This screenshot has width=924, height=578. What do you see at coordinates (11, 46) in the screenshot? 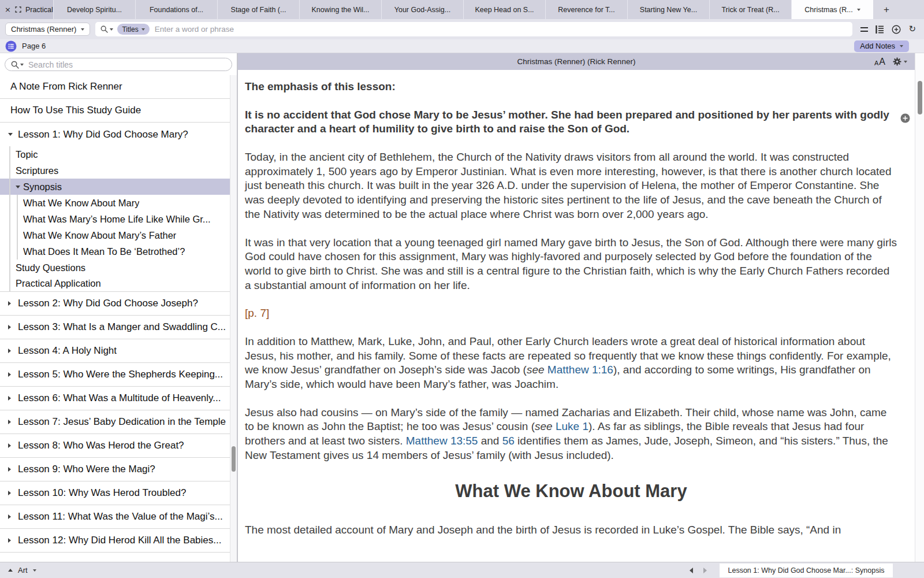
I see `table-of-contents-icon` at bounding box center [11, 46].